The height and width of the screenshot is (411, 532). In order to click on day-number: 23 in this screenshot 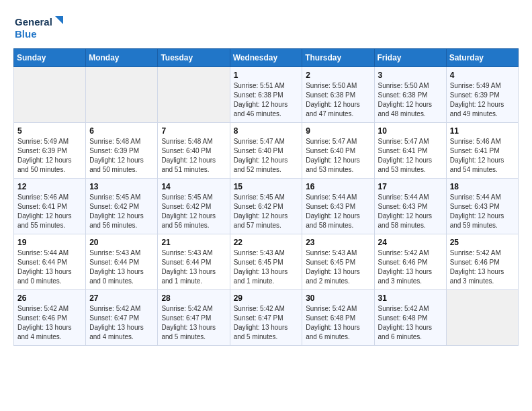, I will do `click(338, 242)`.